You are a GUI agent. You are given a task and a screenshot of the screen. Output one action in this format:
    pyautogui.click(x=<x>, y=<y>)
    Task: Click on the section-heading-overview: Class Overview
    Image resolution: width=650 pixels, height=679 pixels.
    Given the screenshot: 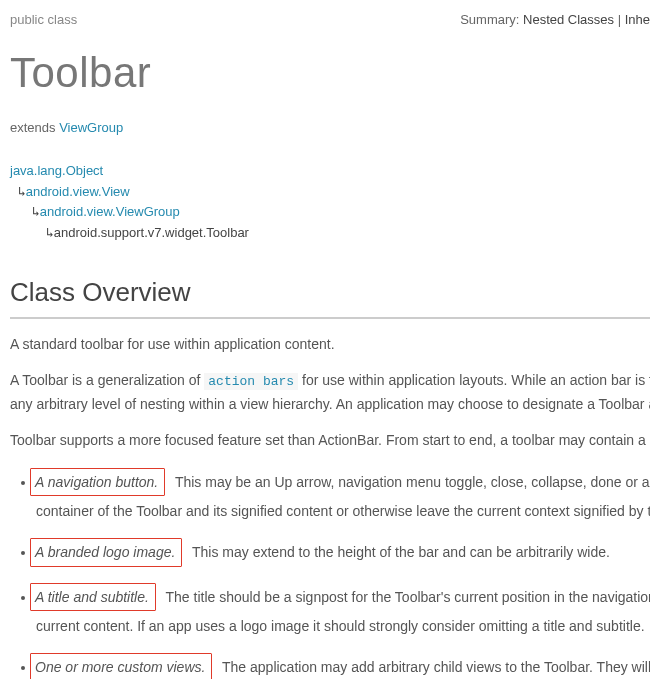 What is the action you would take?
    pyautogui.click(x=330, y=296)
    